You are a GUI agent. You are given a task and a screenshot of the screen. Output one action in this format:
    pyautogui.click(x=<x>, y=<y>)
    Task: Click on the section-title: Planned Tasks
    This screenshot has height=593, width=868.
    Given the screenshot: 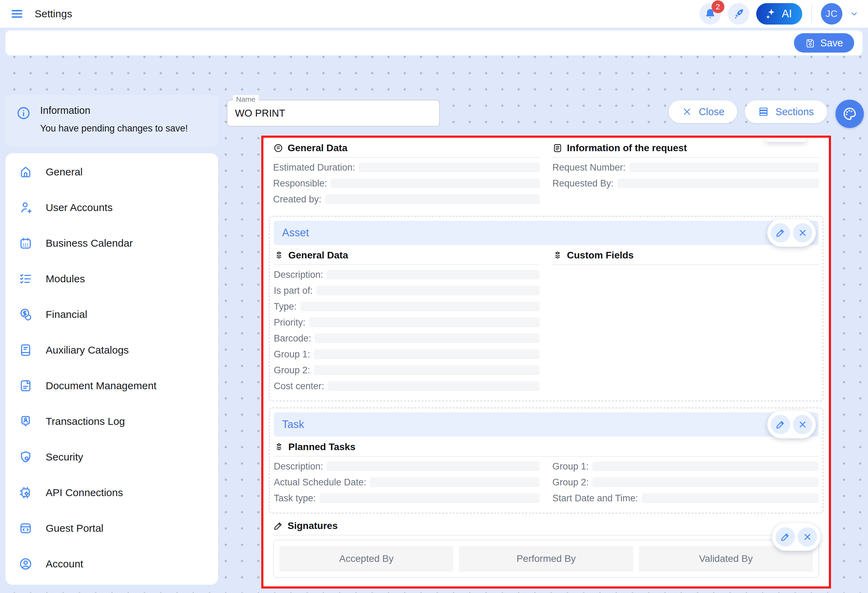 What is the action you would take?
    pyautogui.click(x=322, y=447)
    